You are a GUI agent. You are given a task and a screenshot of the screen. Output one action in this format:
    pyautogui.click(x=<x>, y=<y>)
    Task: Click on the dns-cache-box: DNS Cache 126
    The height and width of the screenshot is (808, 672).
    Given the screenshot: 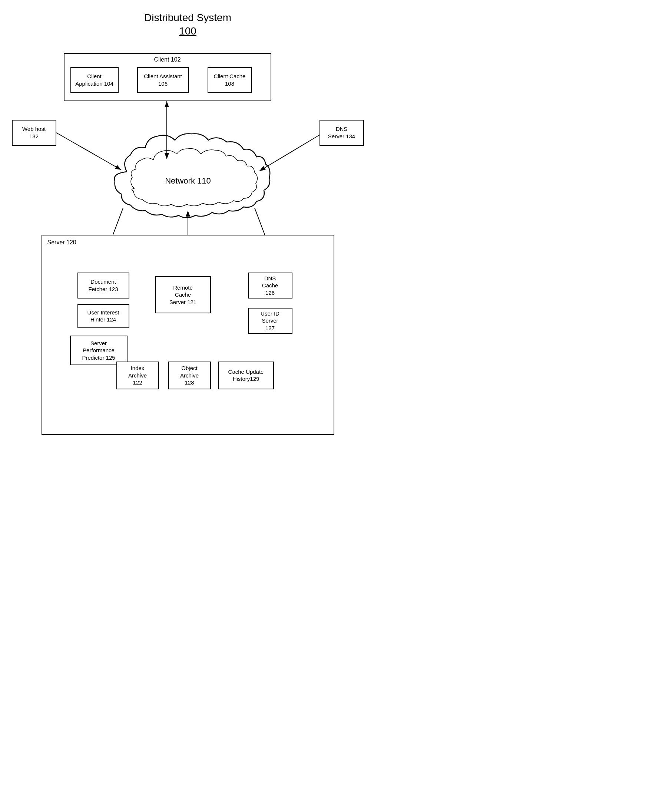 What is the action you would take?
    pyautogui.click(x=270, y=285)
    